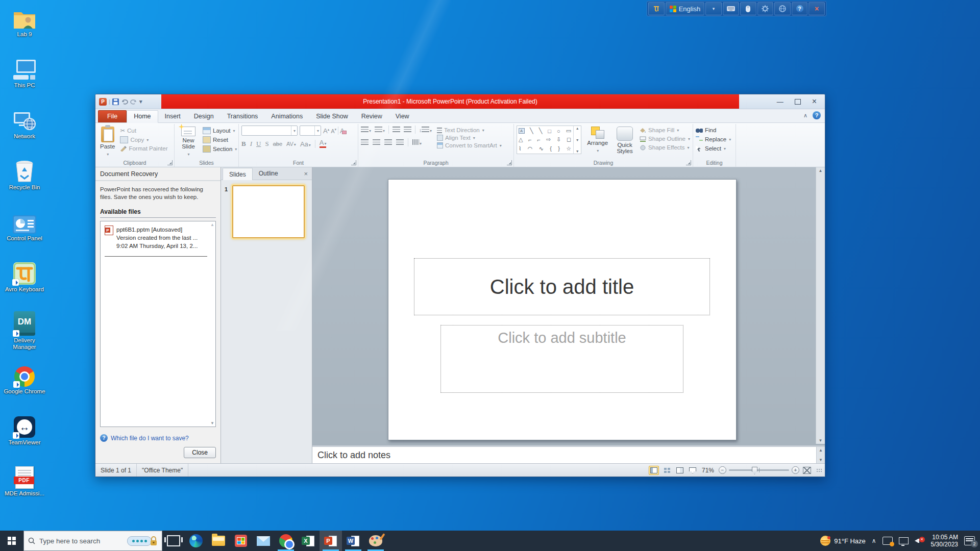  What do you see at coordinates (380, 130) in the screenshot?
I see `numbering-button` at bounding box center [380, 130].